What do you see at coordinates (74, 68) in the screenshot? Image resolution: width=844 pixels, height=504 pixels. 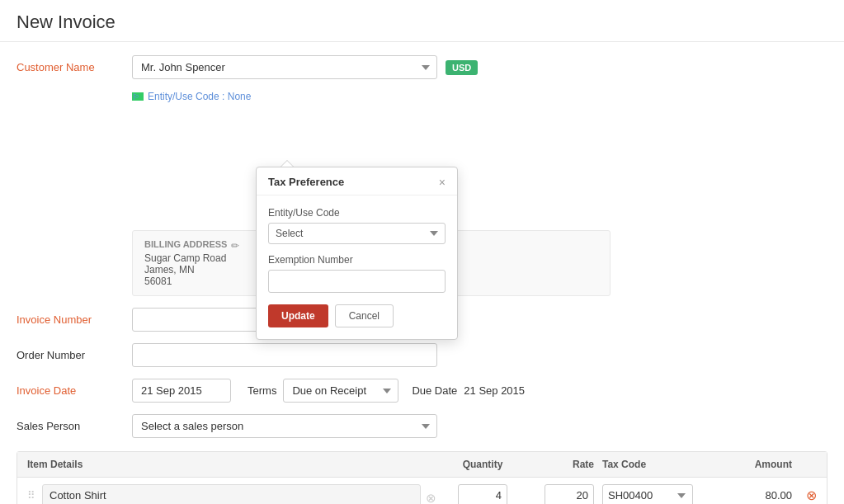 I see `customer-name-label: Customer Name` at bounding box center [74, 68].